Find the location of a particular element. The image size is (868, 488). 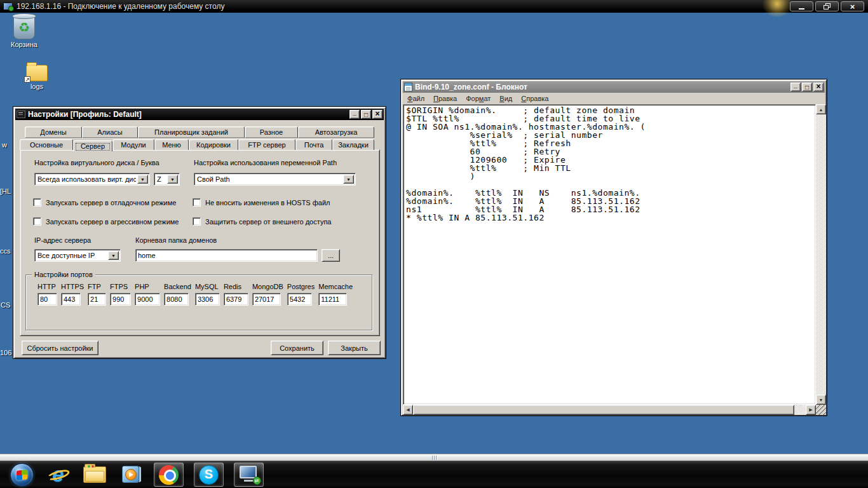

taskbar-item-windows-explorer is located at coordinates (94, 475).